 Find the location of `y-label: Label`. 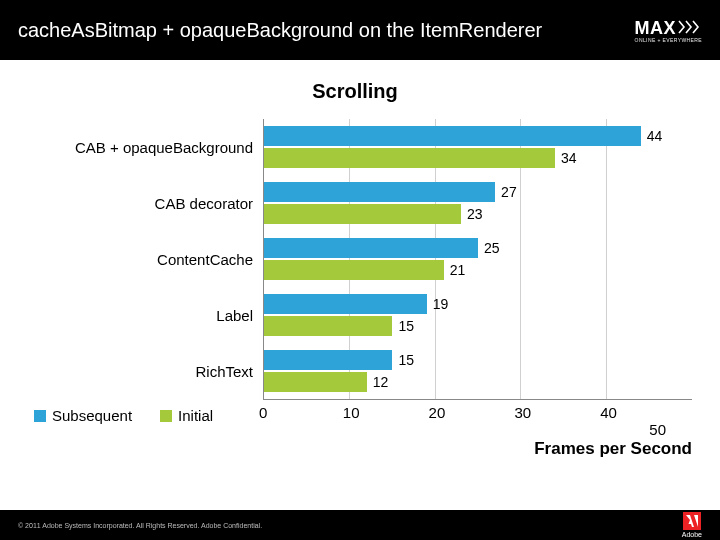

y-label: Label is located at coordinates (140, 315).